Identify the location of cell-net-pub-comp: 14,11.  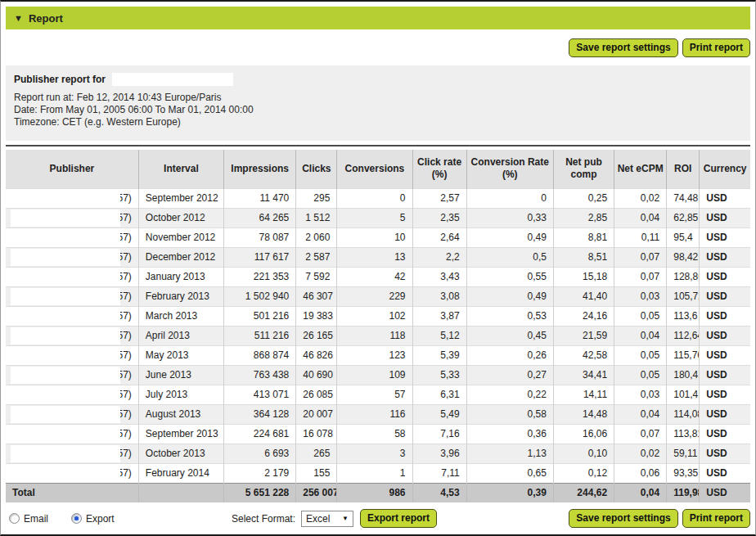
(583, 394).